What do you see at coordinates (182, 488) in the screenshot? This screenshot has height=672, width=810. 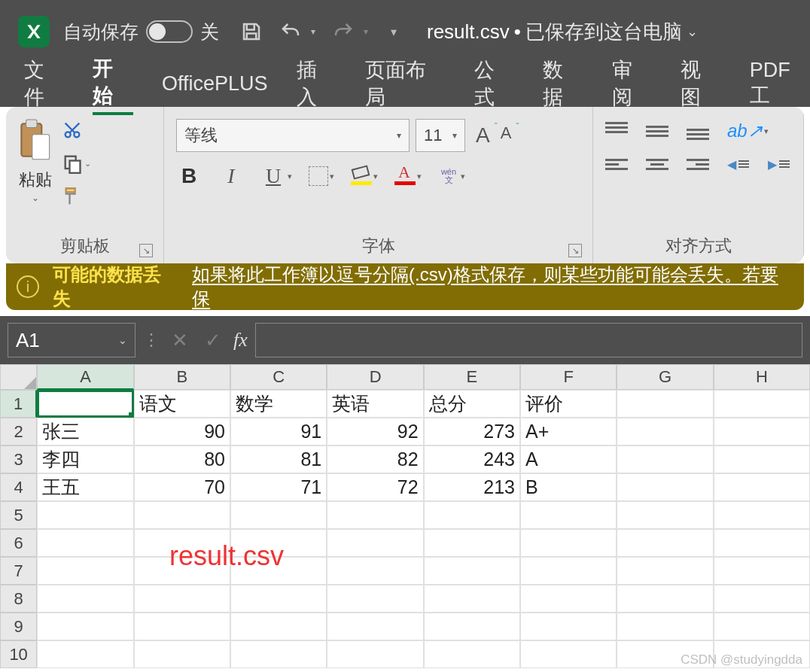 I see `cell: 70` at bounding box center [182, 488].